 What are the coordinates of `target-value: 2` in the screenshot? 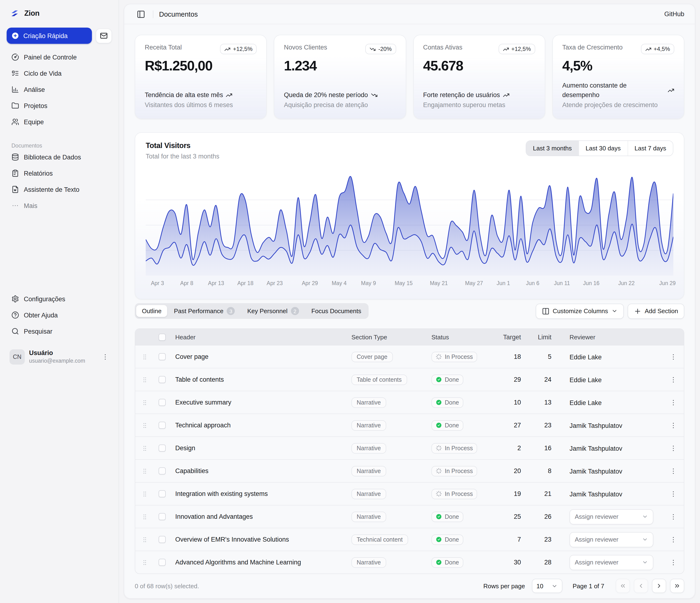 It's located at (516, 448).